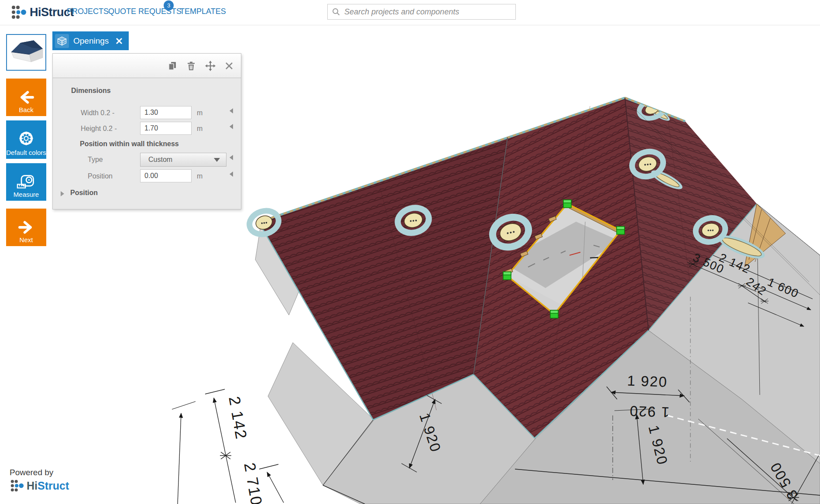 The height and width of the screenshot is (504, 820). Describe the element at coordinates (253, 483) in the screenshot. I see `dimension-label: 2 710` at that location.